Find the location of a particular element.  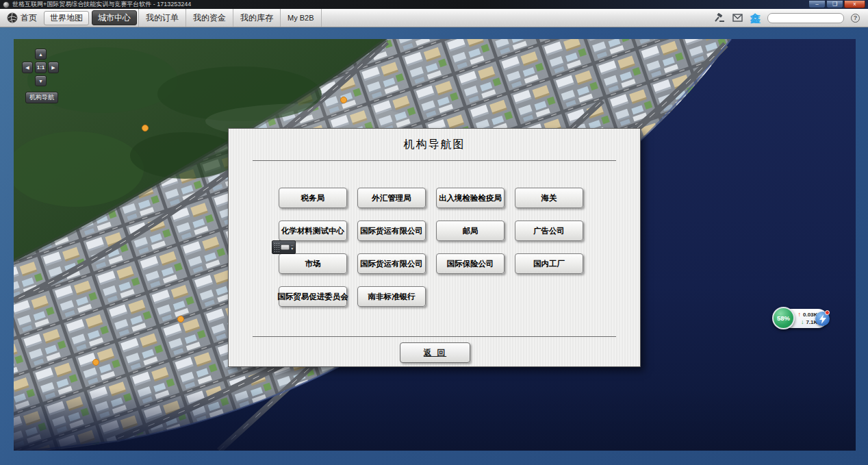

brand-logo: 鑫 is located at coordinates (756, 18).